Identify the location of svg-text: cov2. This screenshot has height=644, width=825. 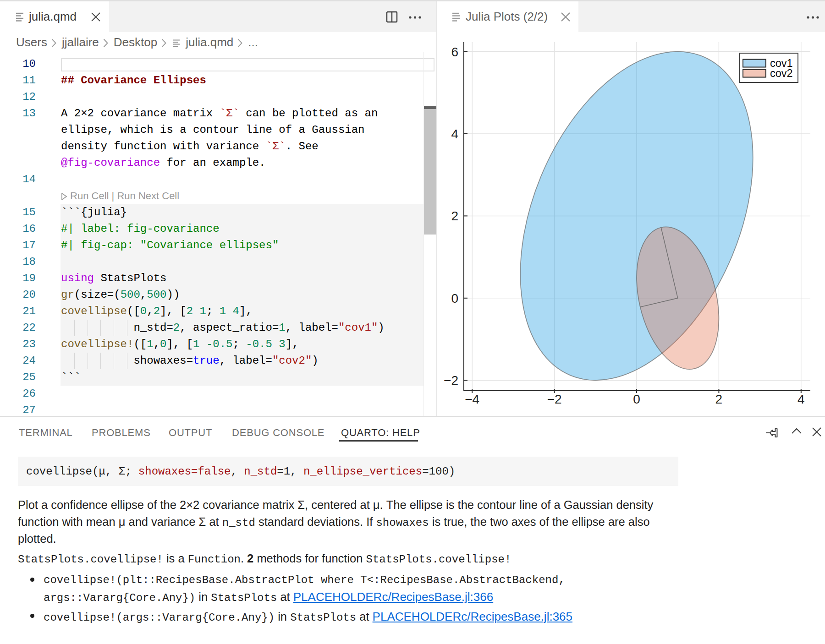
(781, 73).